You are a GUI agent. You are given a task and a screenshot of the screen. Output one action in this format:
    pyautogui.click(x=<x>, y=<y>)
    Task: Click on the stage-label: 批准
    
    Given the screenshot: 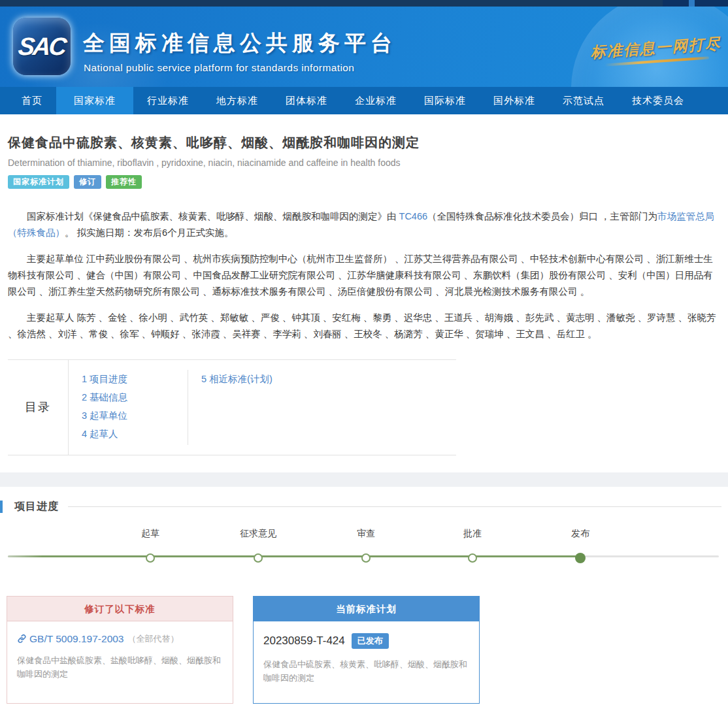 What is the action you would take?
    pyautogui.click(x=472, y=534)
    